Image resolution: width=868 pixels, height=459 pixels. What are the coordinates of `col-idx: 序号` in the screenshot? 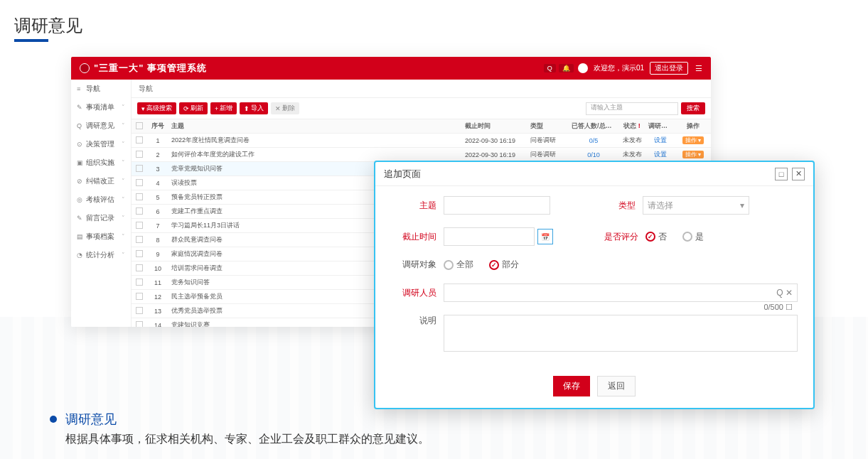 It's located at (158, 126).